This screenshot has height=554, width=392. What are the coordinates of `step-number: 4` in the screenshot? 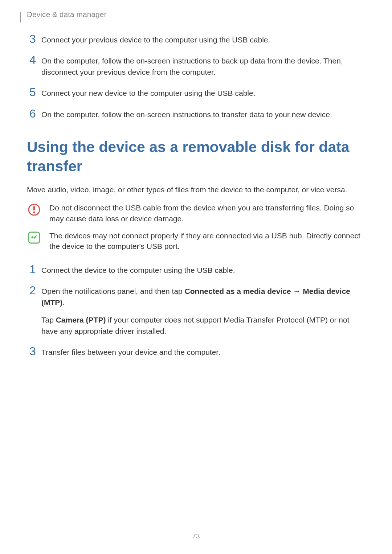 It's located at (33, 60).